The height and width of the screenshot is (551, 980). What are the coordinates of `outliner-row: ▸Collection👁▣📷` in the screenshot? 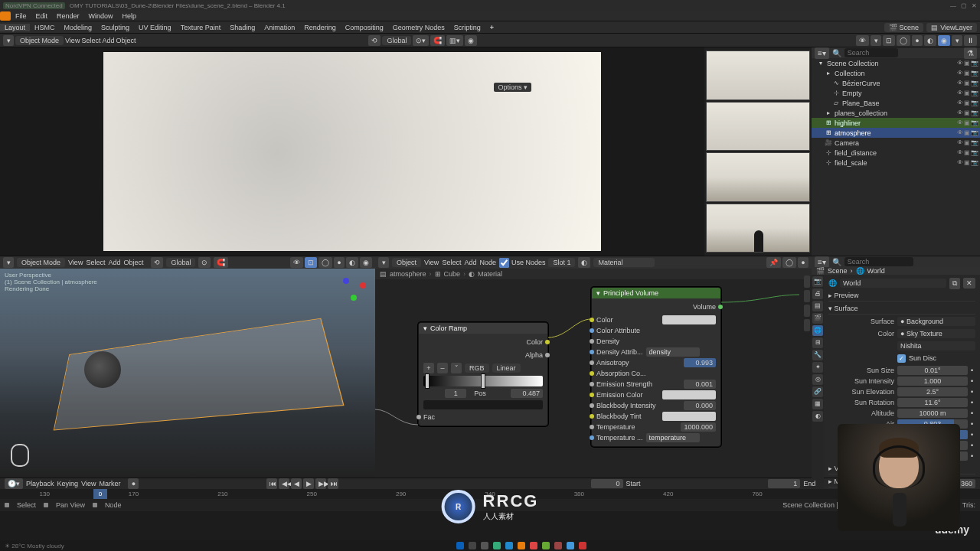 It's located at (896, 73).